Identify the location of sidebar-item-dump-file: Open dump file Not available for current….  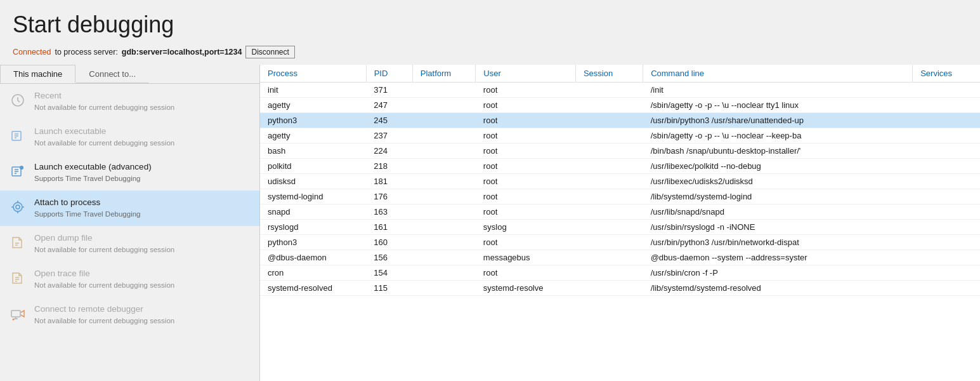
(129, 244).